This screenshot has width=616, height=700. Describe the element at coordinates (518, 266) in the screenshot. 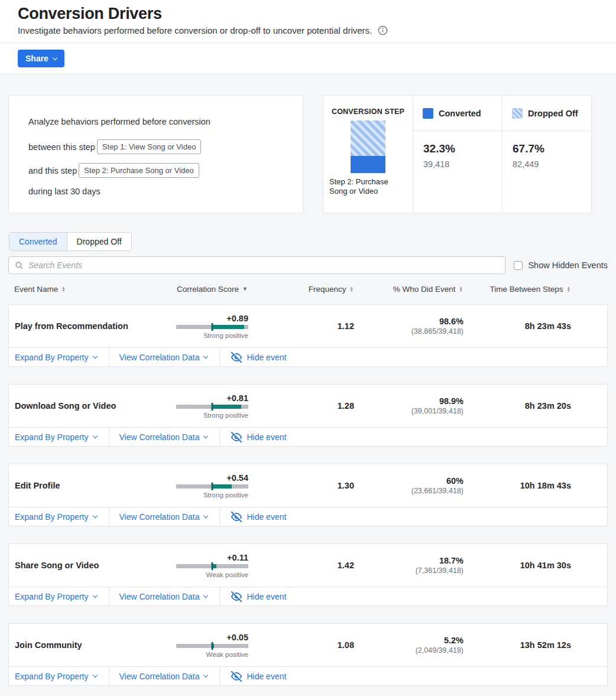

I see `show-hidden-events-checkbox` at that location.